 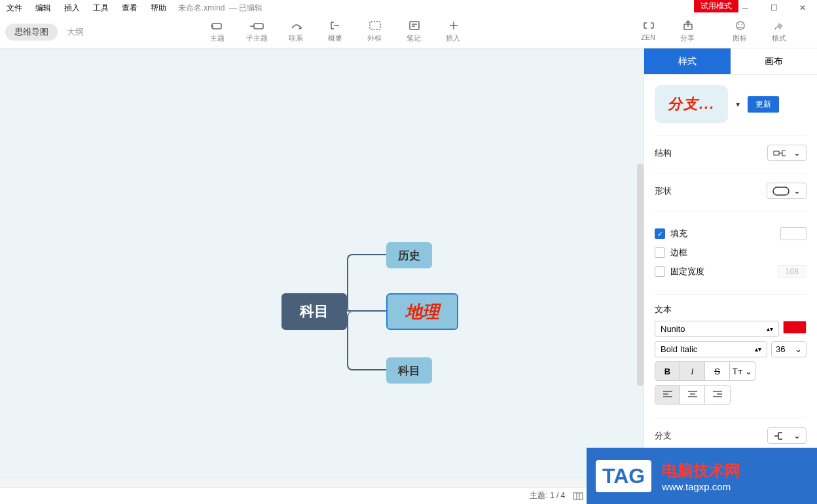 I want to click on tool-zen: ZEN, so click(x=648, y=31).